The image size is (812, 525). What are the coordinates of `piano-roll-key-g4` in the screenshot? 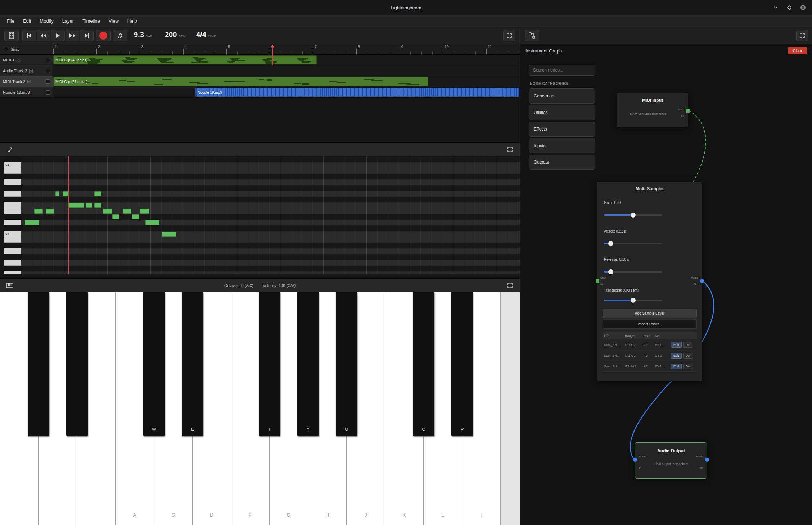 It's located at (13, 194).